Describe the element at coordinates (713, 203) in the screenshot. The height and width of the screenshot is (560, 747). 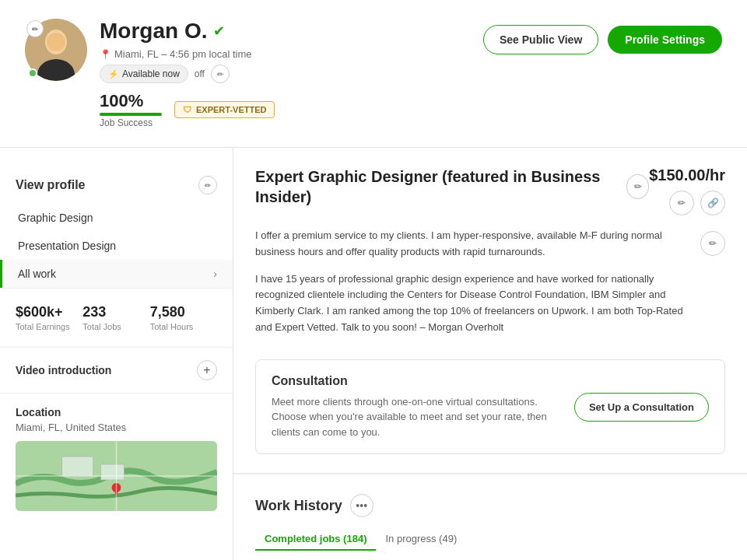
I see `rate-link-button: 🔗` at that location.